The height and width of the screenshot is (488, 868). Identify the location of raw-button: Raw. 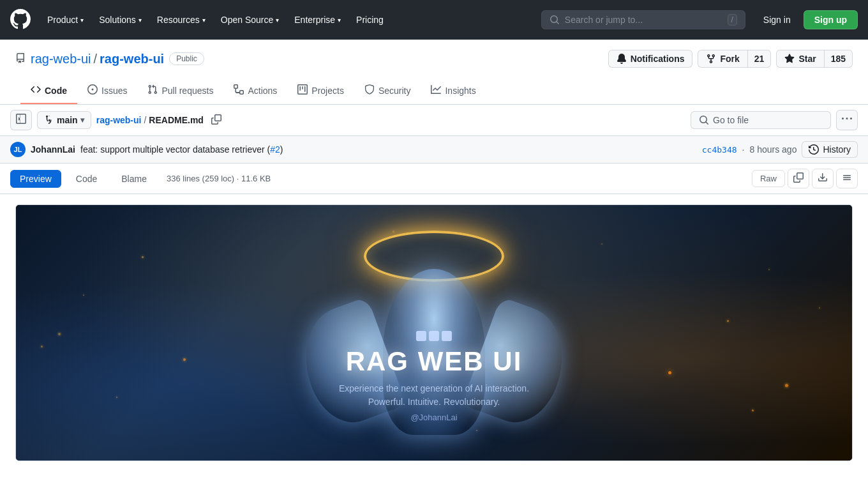
(768, 179).